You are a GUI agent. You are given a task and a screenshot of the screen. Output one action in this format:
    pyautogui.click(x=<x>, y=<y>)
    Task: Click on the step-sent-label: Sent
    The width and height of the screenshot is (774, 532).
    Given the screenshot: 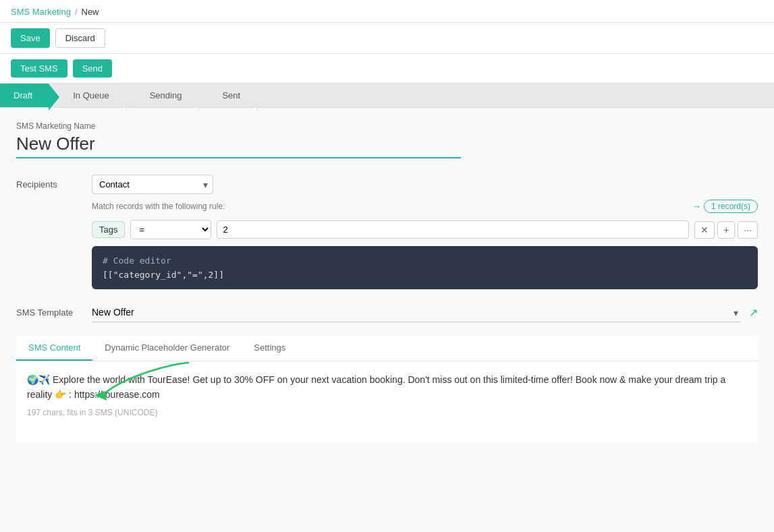 What is the action you would take?
    pyautogui.click(x=231, y=96)
    